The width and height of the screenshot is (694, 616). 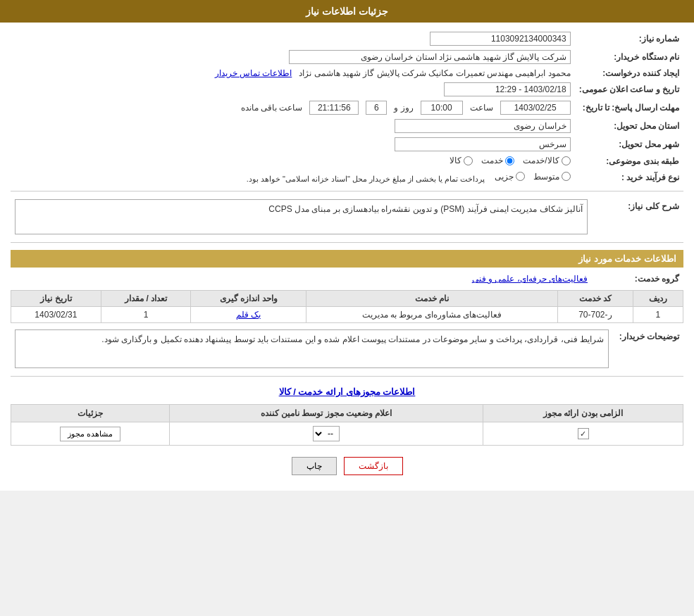 What do you see at coordinates (541, 161) in the screenshot?
I see `category-kala-khadamat-label: کالا/خدمت` at bounding box center [541, 161].